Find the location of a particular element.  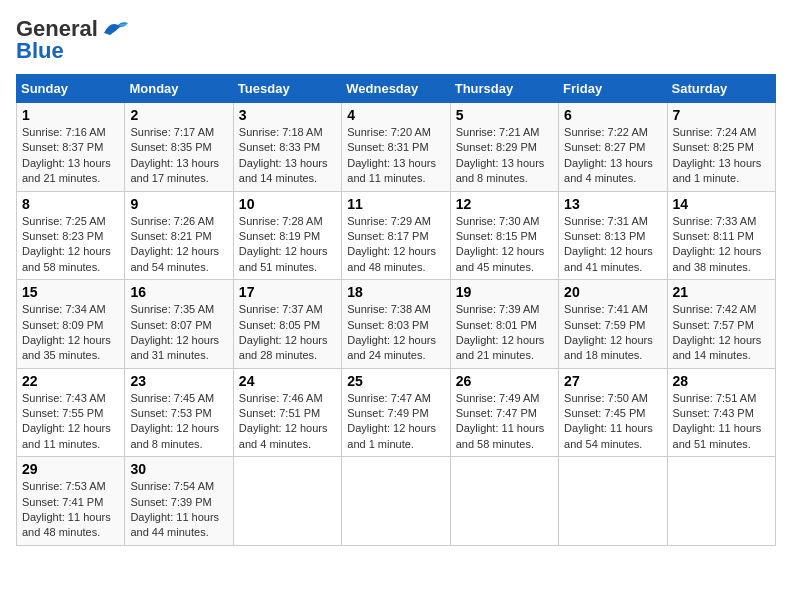

sunset-label: Sunset: 8:15 PM is located at coordinates (496, 236).